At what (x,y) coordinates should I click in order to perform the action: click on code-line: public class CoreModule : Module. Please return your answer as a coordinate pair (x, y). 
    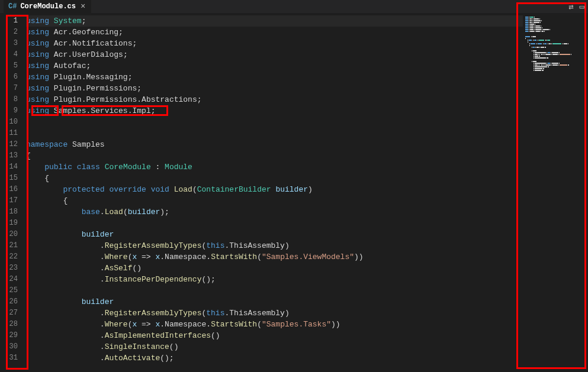
    Looking at the image, I should click on (275, 167).